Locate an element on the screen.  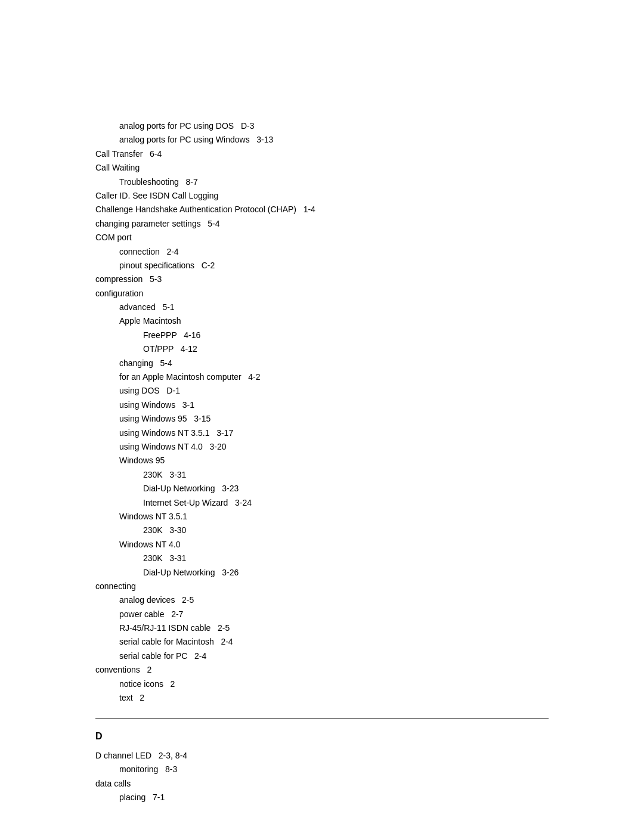
index-entry: Call Waiting is located at coordinates (322, 168).